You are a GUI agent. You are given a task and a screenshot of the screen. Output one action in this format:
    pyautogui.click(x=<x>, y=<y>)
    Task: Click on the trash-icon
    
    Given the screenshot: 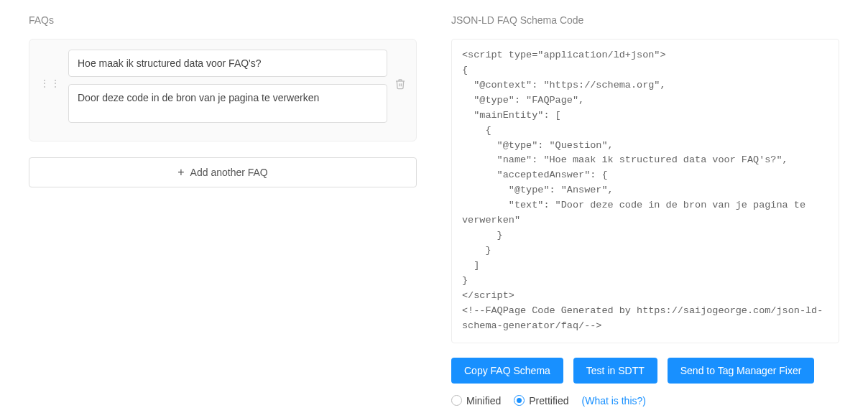 What is the action you would take?
    pyautogui.click(x=400, y=84)
    